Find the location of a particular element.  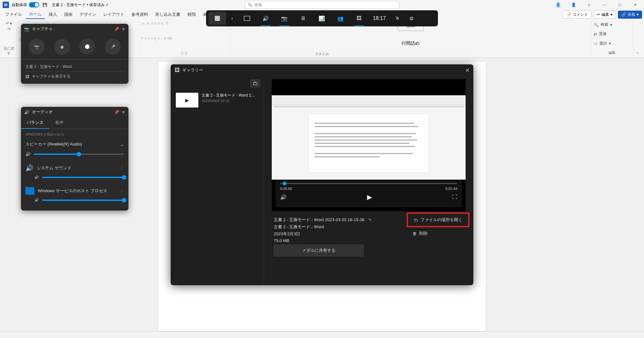

video-preview is located at coordinates (369, 137).